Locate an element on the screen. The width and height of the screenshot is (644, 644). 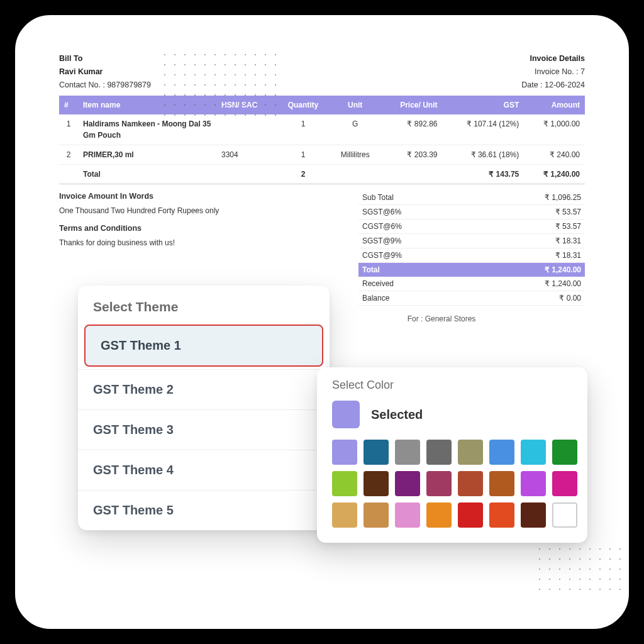
invoice-date: Date : 12-06-2024 is located at coordinates (553, 86).